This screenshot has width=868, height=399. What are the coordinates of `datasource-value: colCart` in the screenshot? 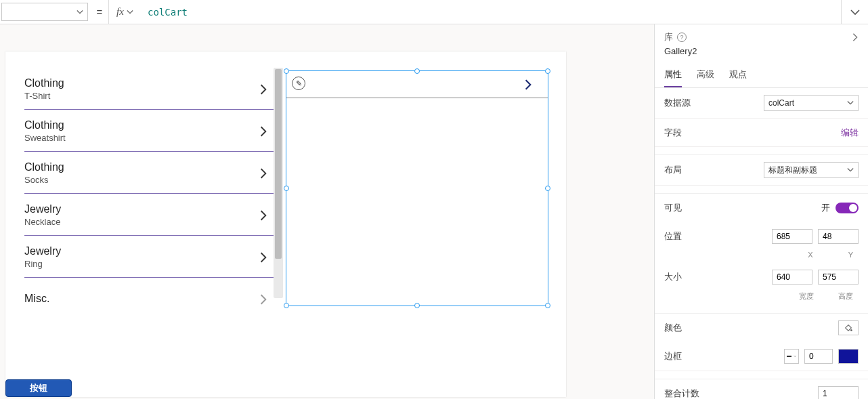 It's located at (781, 103).